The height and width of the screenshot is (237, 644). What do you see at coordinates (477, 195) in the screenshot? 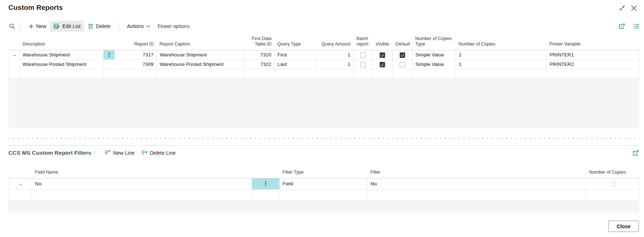
I see `filter-cell` at bounding box center [477, 195].